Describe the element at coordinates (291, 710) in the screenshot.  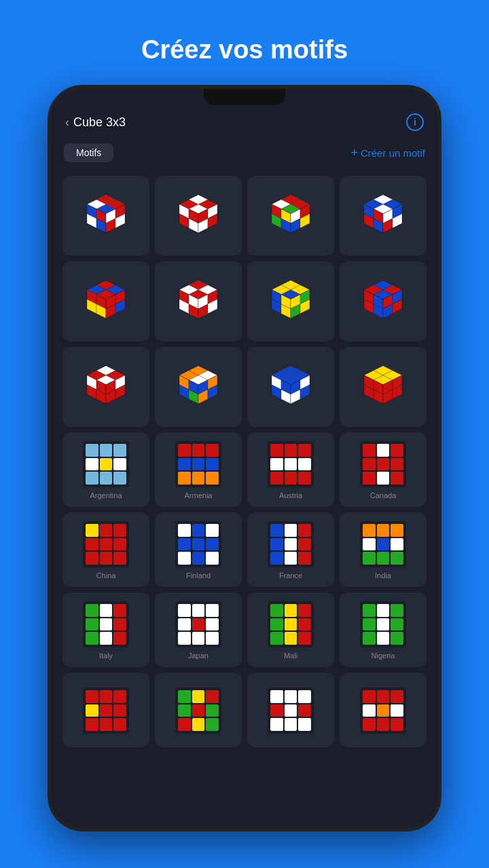
I see `cube-card-extra3` at that location.